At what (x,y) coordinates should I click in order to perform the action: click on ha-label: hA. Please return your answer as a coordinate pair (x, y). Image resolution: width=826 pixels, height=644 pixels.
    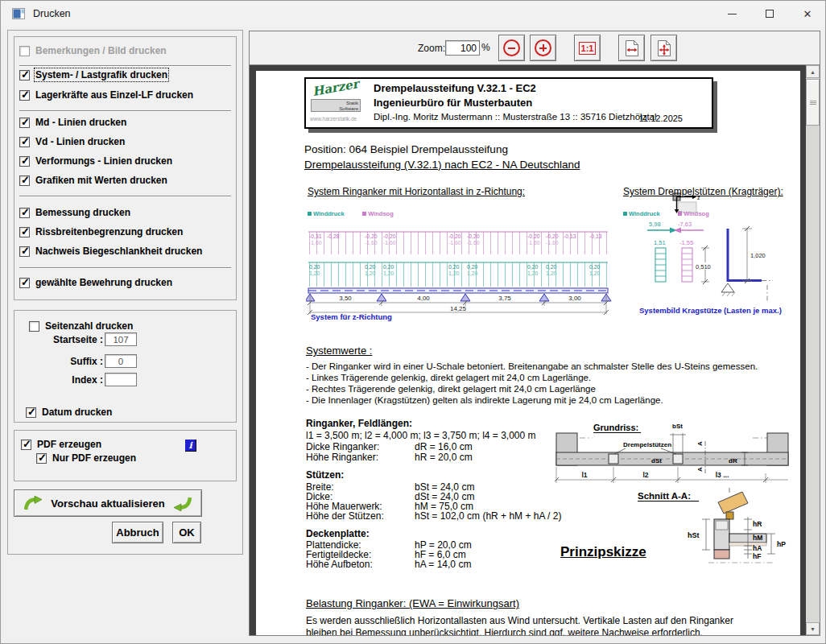
    Looking at the image, I should click on (757, 548).